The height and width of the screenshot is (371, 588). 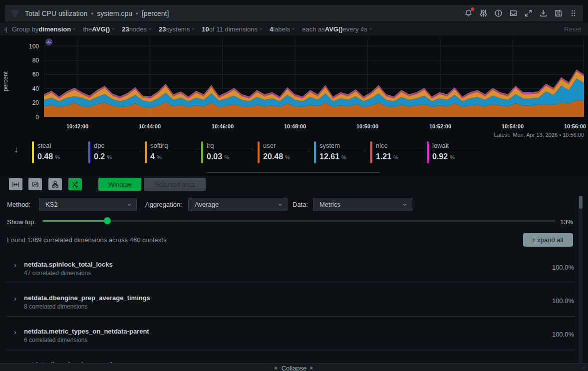 I want to click on download-icon, so click(x=543, y=13).